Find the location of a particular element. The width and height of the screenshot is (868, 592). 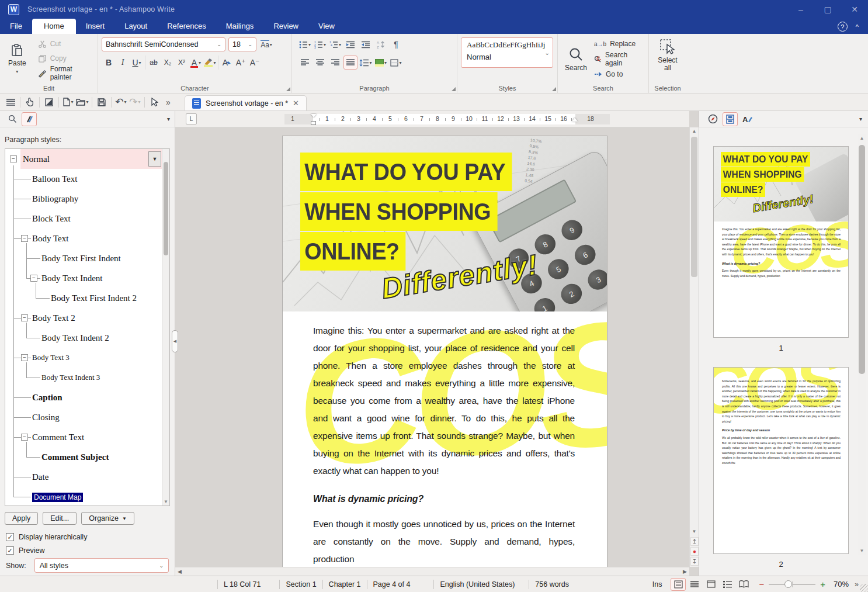

format-painter-button: Format painter is located at coordinates (65, 73).